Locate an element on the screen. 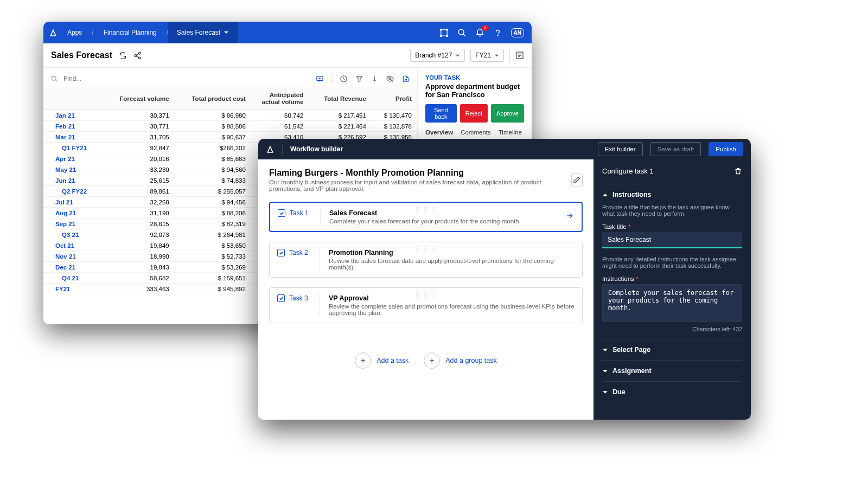  filter-icon is located at coordinates (359, 79).